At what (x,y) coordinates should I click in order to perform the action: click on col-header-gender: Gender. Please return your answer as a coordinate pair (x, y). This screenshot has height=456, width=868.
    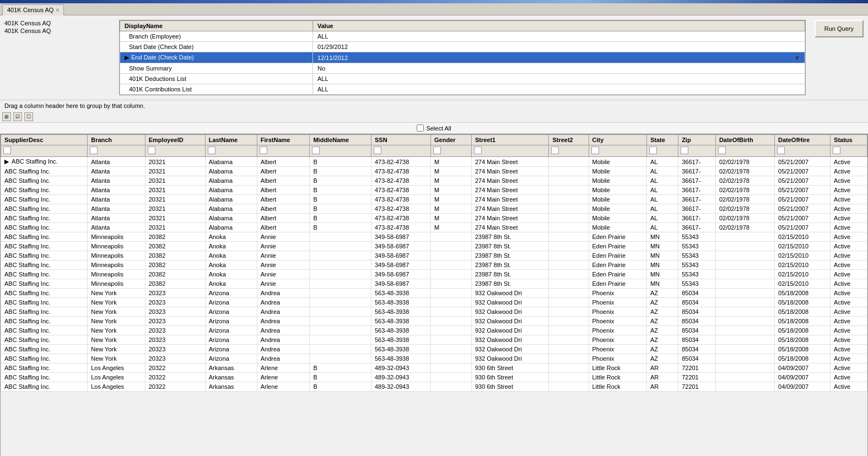
    Looking at the image, I should click on (451, 140).